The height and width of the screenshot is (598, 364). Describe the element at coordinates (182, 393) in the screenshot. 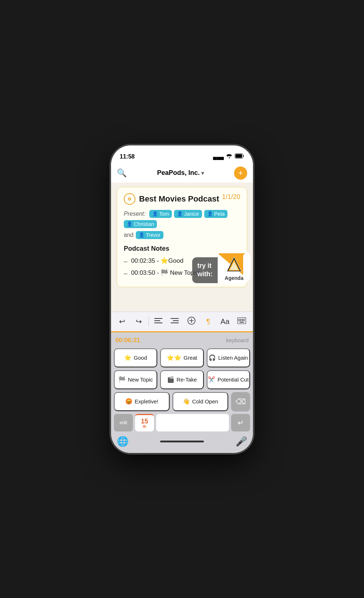

I see `custom-keyboard: 00:06:21 keyboard ⭐ Good ⭐⭐ Great 🎧 List` at that location.